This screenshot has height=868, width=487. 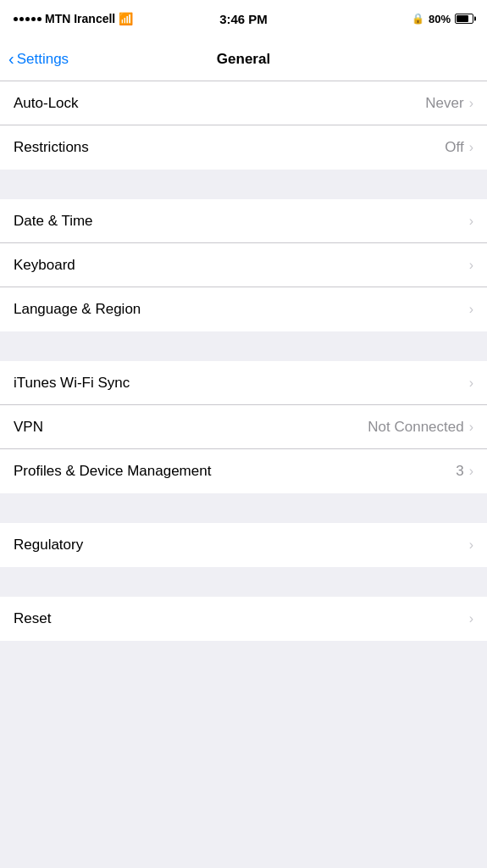 I want to click on keyboard-chevron-icon: ›, so click(x=471, y=265).